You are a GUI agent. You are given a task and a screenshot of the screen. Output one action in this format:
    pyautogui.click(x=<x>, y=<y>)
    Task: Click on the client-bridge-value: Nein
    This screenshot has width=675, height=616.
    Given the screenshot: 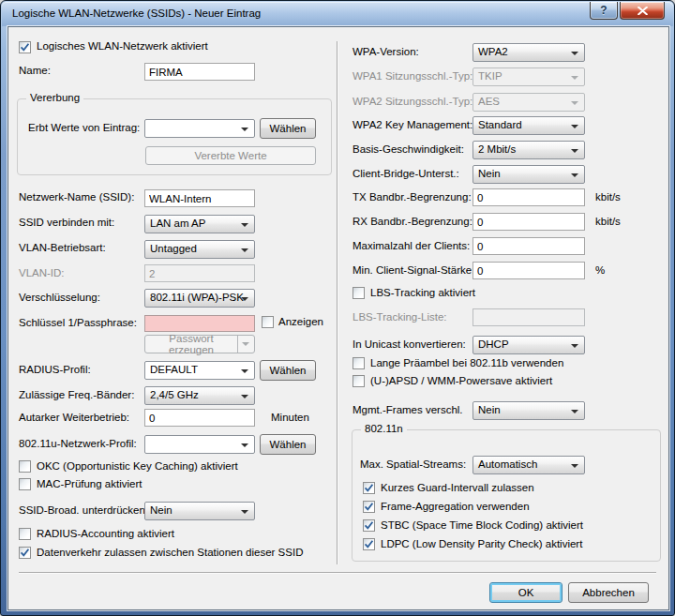 What is the action you would take?
    pyautogui.click(x=489, y=173)
    